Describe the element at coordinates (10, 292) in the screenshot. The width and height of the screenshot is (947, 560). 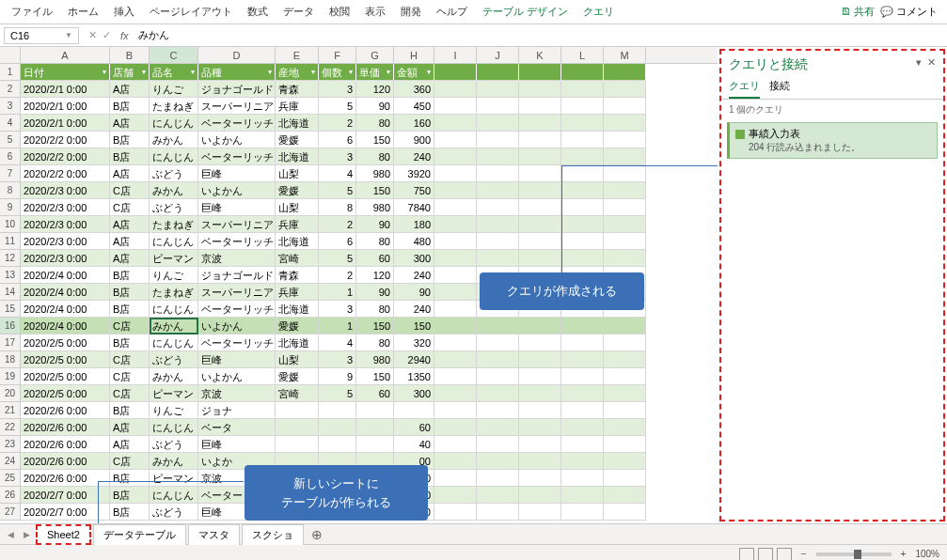
I see `row-header: 14` at that location.